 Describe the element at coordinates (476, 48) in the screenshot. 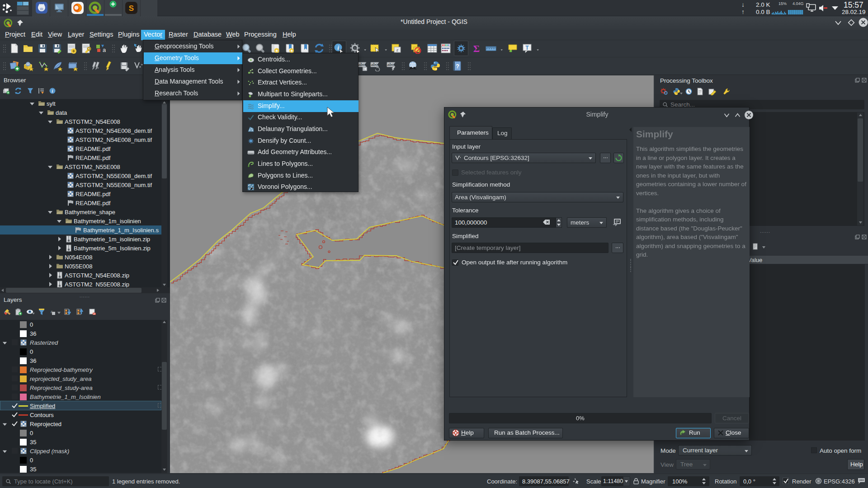

I see `svg-text: Σ` at that location.